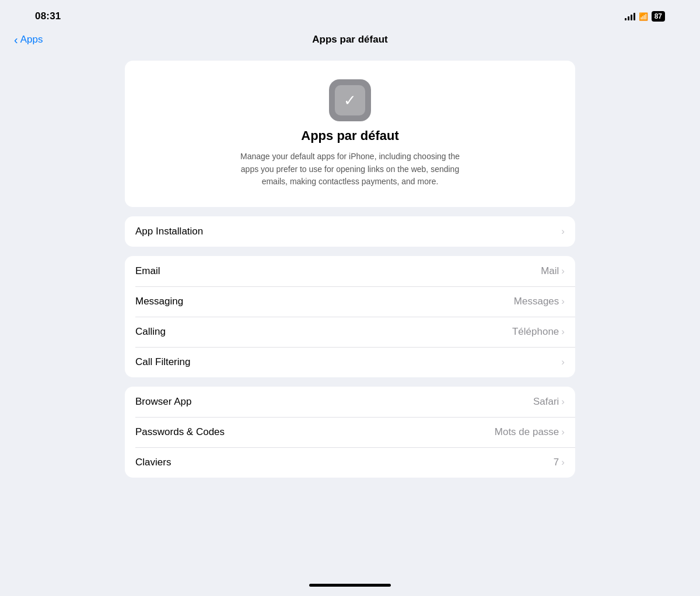 This screenshot has width=700, height=596. Describe the element at coordinates (563, 462) in the screenshot. I see `claviers-chevron-icon: ›` at that location.